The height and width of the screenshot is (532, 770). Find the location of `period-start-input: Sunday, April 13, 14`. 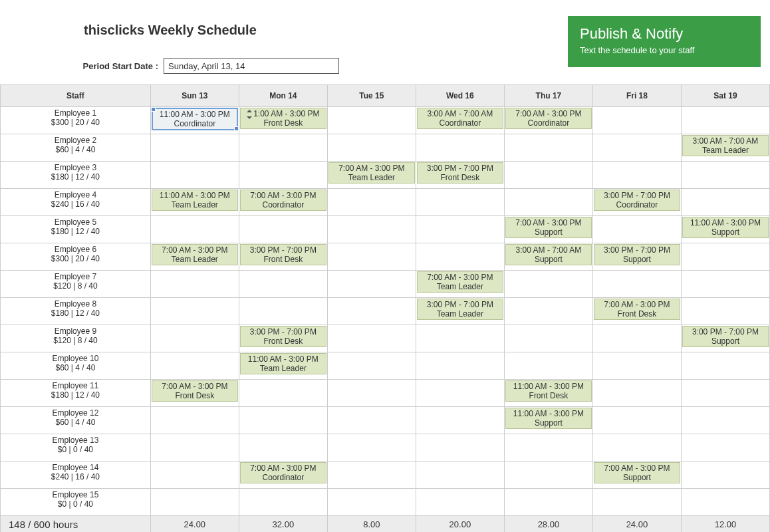

period-start-input: Sunday, April 13, 14 is located at coordinates (251, 66).